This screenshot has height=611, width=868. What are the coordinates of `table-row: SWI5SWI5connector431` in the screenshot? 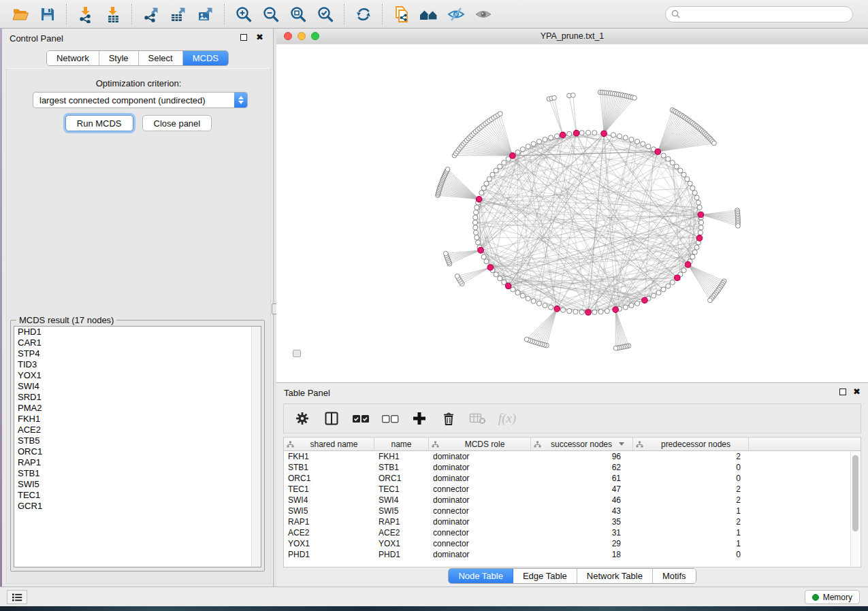 It's located at (572, 511).